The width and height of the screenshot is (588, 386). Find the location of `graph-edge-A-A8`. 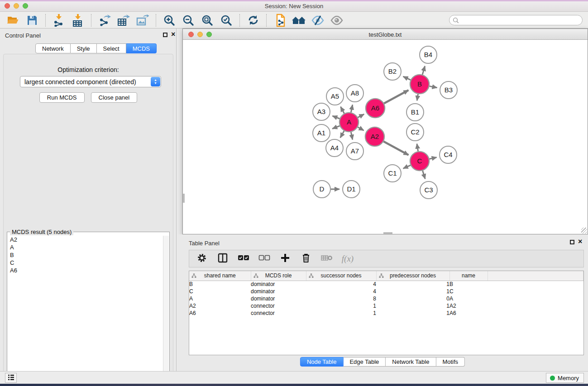

graph-edge-A-A8 is located at coordinates (351, 109).